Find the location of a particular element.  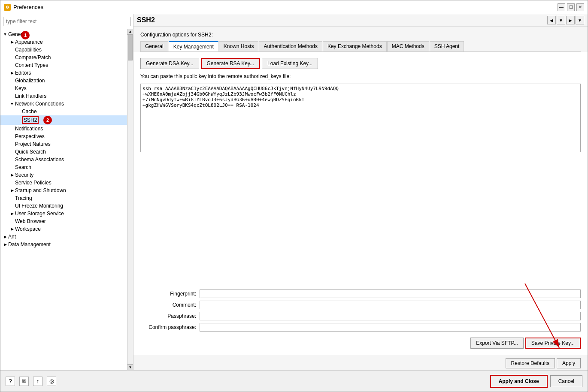

confirm-passphrase-label: Confirm passphrase: is located at coordinates (168, 327).